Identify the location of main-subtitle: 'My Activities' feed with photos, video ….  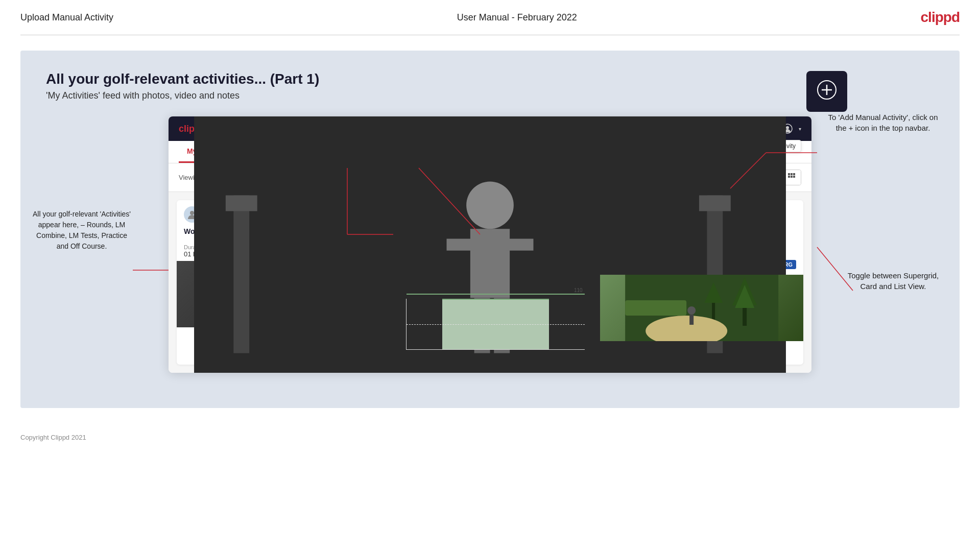
(490, 96).